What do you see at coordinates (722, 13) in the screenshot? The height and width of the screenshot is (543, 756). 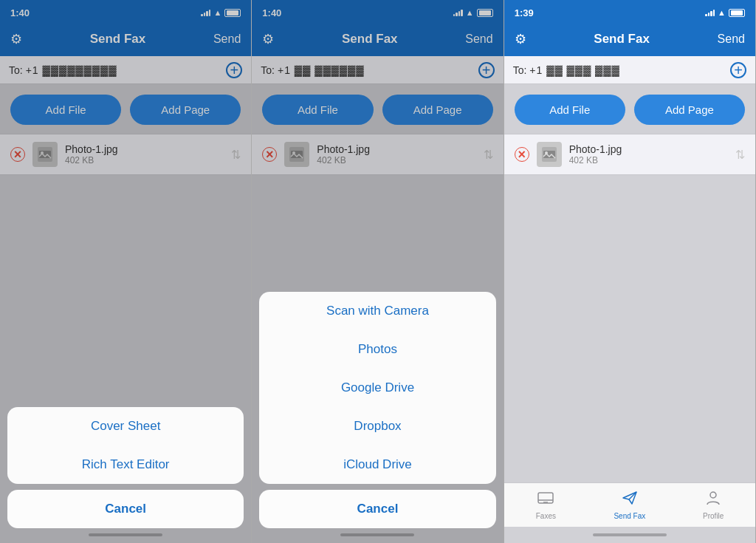 I see `wifi-icon-3: ▲` at bounding box center [722, 13].